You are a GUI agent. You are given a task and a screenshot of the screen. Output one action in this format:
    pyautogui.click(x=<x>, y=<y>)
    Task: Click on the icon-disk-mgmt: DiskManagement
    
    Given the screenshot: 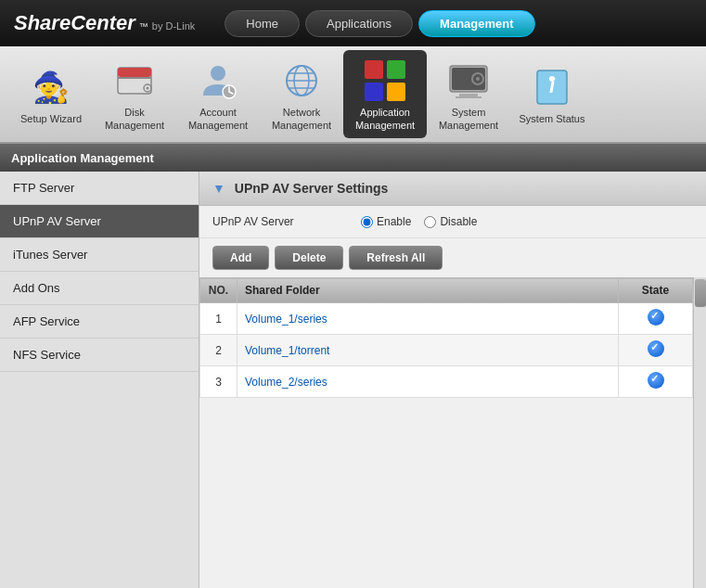 What is the action you would take?
    pyautogui.click(x=135, y=95)
    